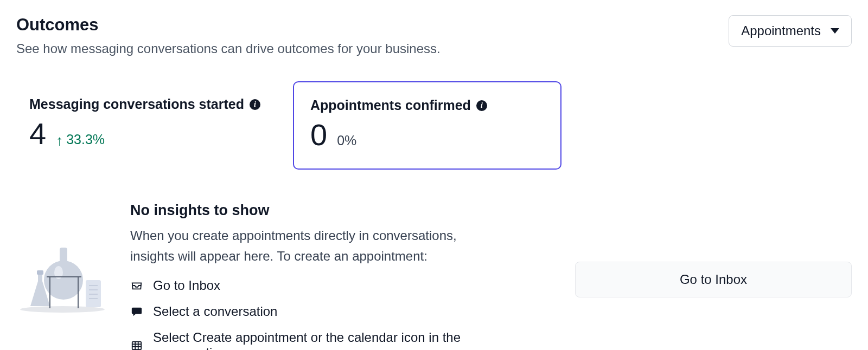  What do you see at coordinates (781, 31) in the screenshot?
I see `dropdown-selected-label: Appointments` at bounding box center [781, 31].